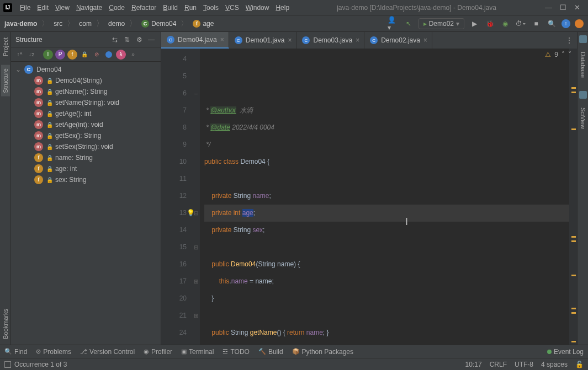  I want to click on menu-help: Help, so click(283, 8).